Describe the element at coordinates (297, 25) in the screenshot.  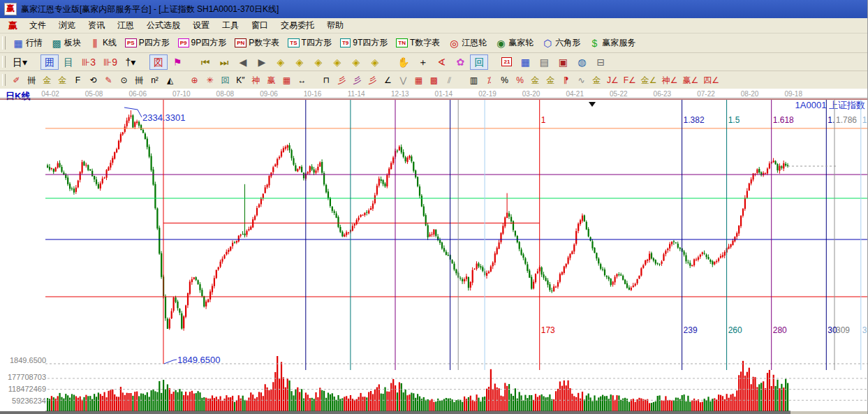
I see `menu-item-9: 交易委托` at that location.